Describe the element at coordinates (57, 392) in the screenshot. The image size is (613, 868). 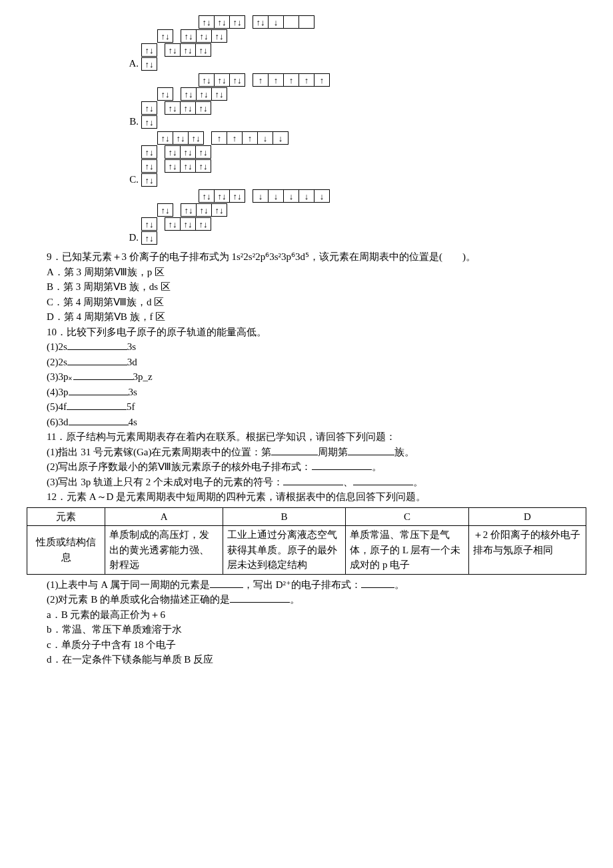
I see `label: (4)3p` at that location.